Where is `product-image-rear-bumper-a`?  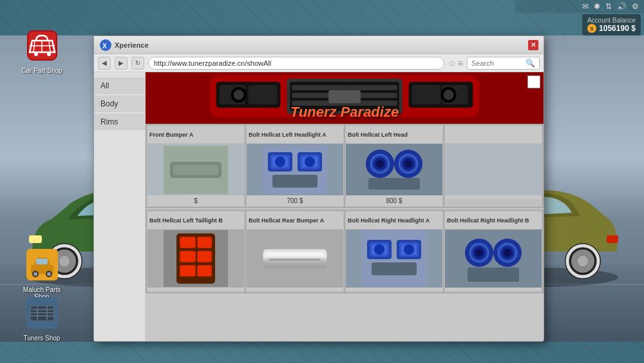 product-image-rear-bumper-a is located at coordinates (295, 259).